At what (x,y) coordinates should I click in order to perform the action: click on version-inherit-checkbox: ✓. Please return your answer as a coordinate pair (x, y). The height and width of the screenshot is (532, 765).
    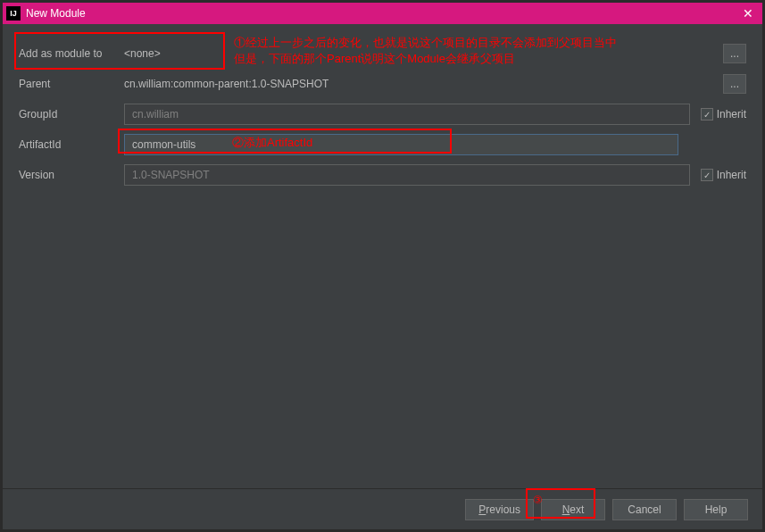
    Looking at the image, I should click on (707, 175).